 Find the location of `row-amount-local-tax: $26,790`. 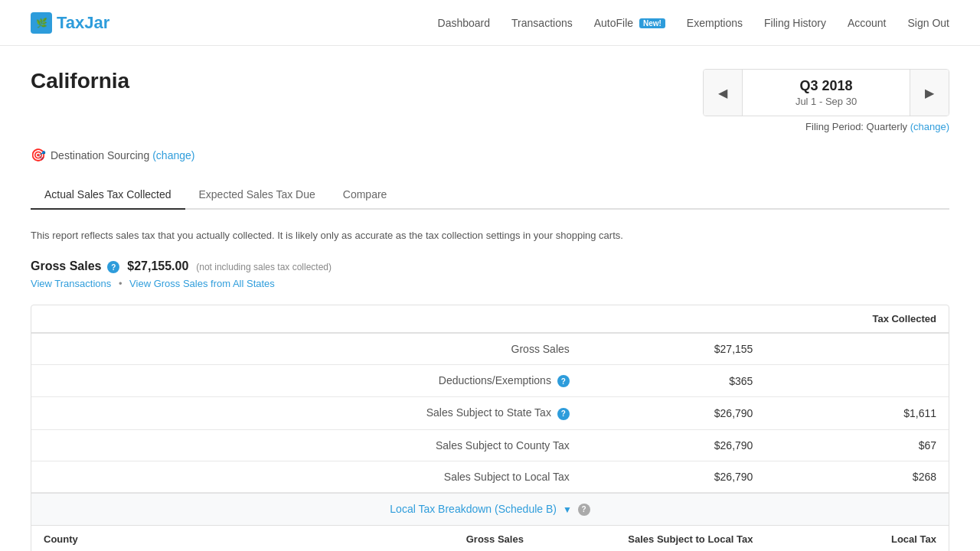

row-amount-local-tax: $26,790 is located at coordinates (674, 476).